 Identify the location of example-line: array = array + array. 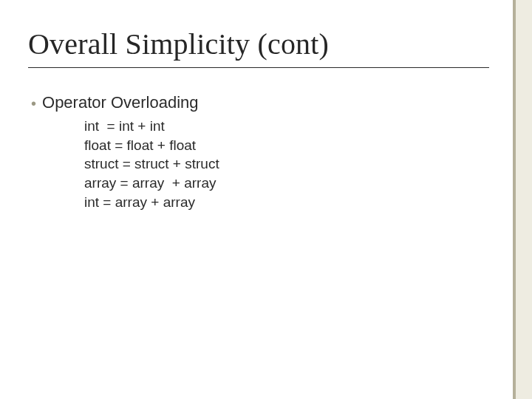
(287, 183).